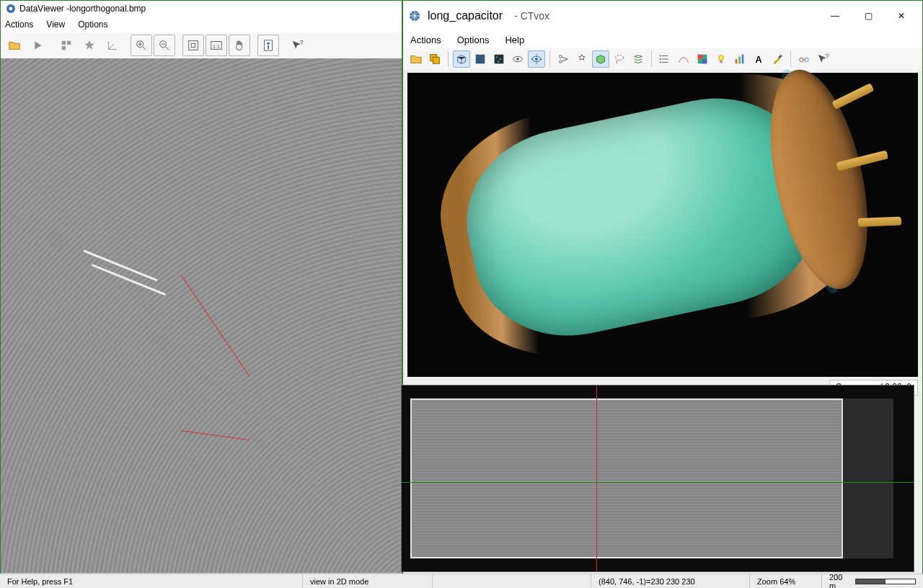 This screenshot has height=588, width=923. I want to click on status-coord-readout: (840, 746, -1)=230 230 230, so click(671, 581).